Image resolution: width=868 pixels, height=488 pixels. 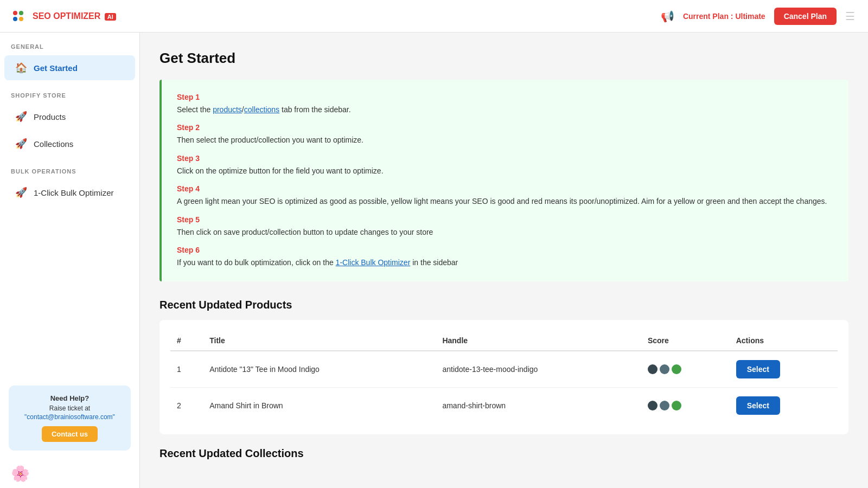 What do you see at coordinates (69, 192) in the screenshot?
I see `sidebar-item-bulk-optimizer: 🚀 1-Click Bulk Optimizer` at bounding box center [69, 192].